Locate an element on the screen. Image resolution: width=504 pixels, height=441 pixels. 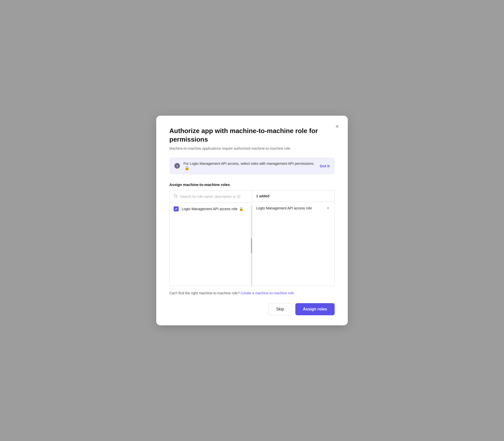
info-banner: i For Logto Management API access, selec… is located at coordinates (252, 166).